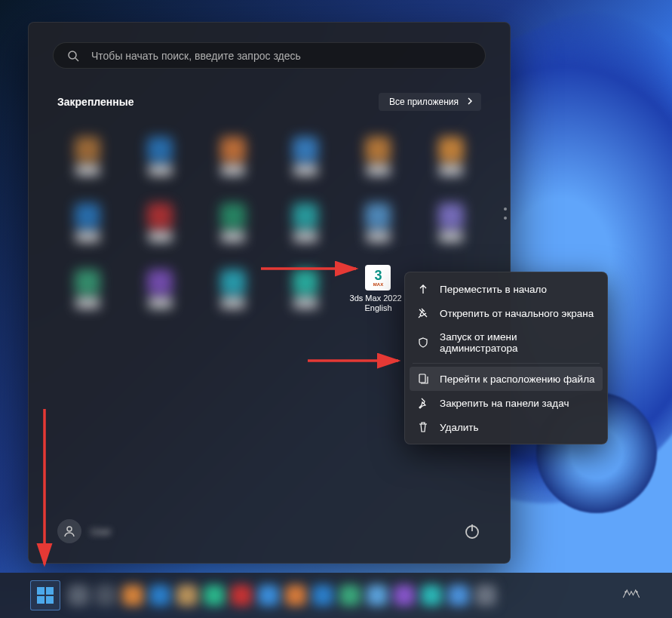 The width and height of the screenshot is (672, 618). What do you see at coordinates (506, 379) in the screenshot?
I see `menu-item-open-file-location: Перейти к расположению файла` at bounding box center [506, 379].